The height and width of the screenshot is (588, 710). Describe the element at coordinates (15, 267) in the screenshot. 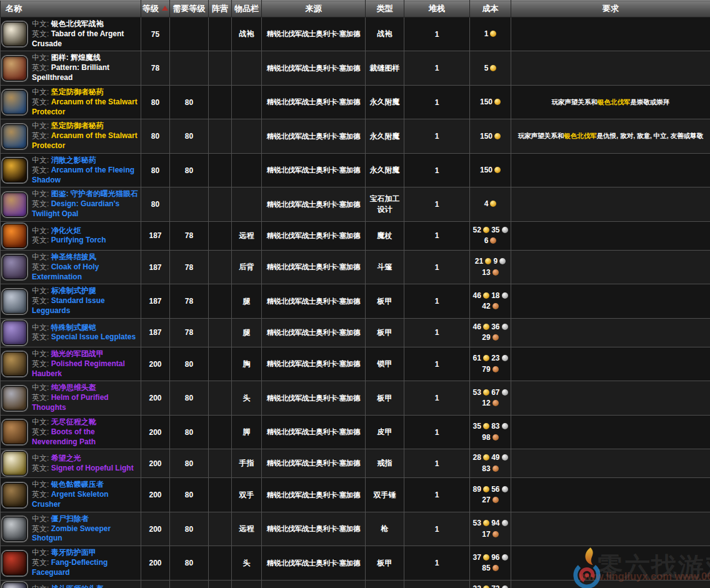

I see `cloak-icon` at that location.